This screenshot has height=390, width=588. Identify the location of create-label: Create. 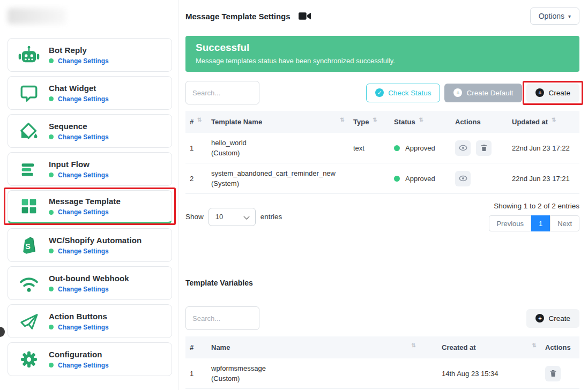
(560, 93).